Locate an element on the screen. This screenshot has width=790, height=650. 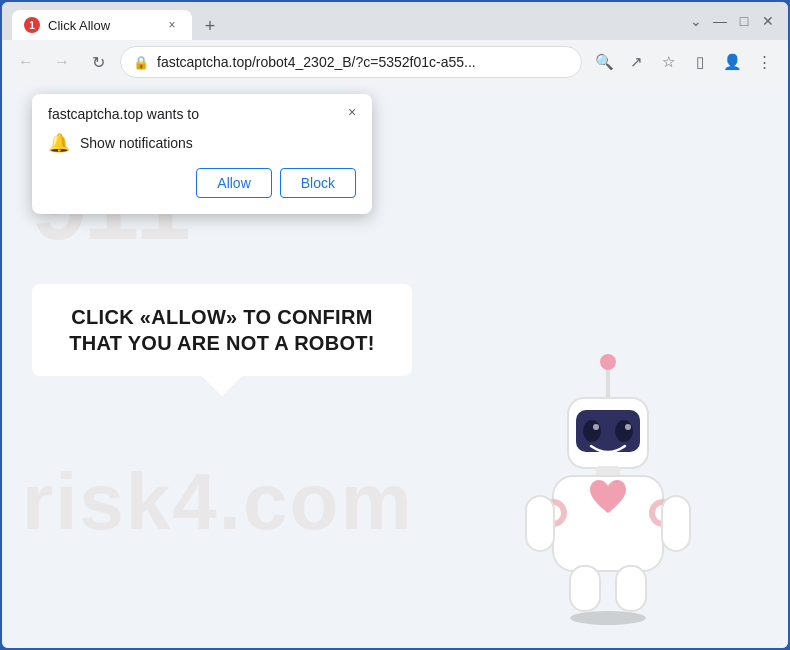
notification-popup: × fastcaptcha.top wants to 🔔 Show notifi… is located at coordinates (202, 154).